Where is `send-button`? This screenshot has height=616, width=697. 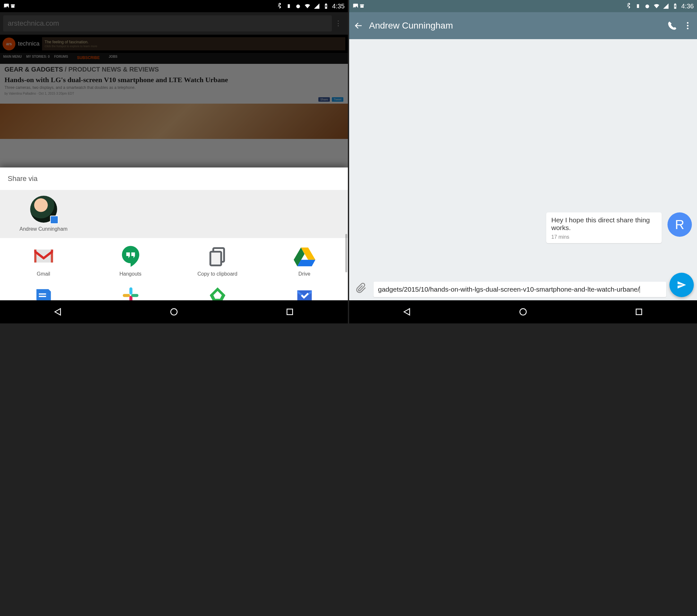
send-button is located at coordinates (682, 285).